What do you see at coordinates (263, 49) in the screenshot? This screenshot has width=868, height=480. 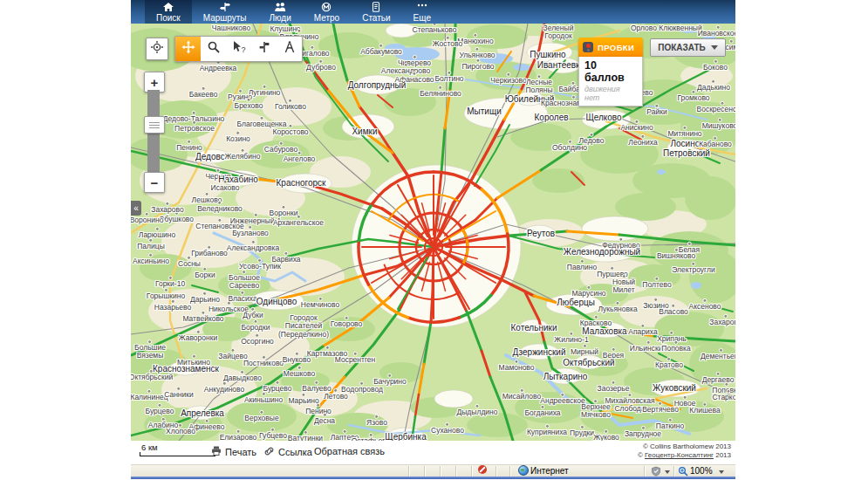 I see `signpost-tool` at bounding box center [263, 49].